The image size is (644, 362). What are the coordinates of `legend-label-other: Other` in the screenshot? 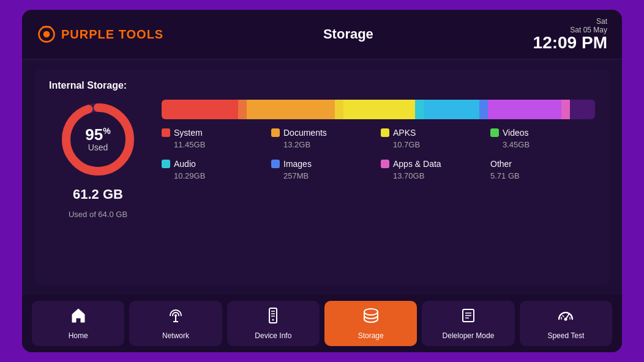 It's located at (501, 164).